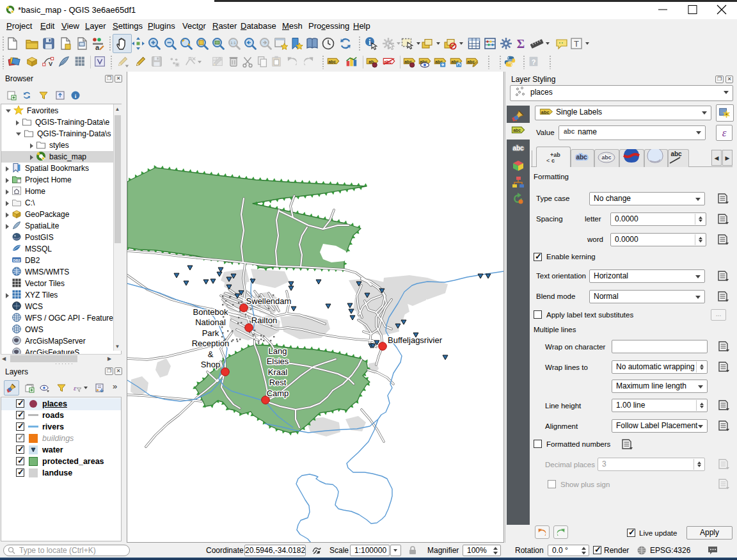 The width and height of the screenshot is (737, 560). What do you see at coordinates (211, 312) in the screenshot?
I see `svg-text: Bontebok` at bounding box center [211, 312].